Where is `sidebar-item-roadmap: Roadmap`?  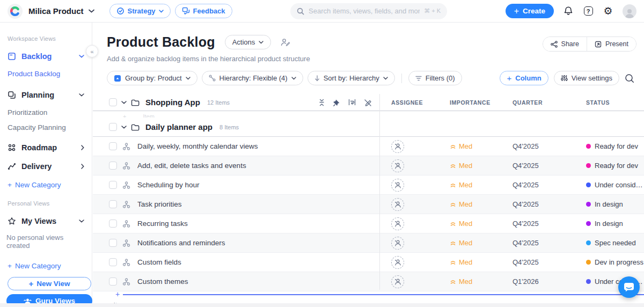 sidebar-item-roadmap: Roadmap is located at coordinates (46, 148).